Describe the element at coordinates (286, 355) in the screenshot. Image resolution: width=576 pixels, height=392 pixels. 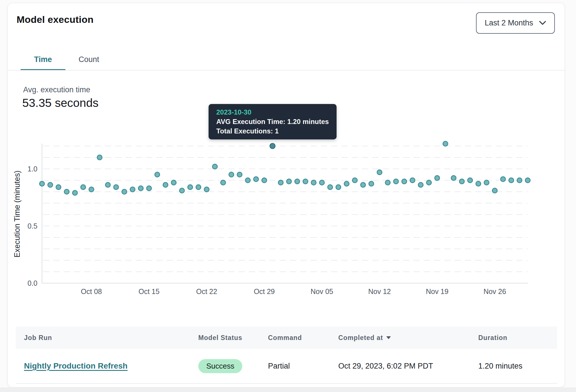
I see `job-runs-table: Job Run Model Status Command Completed a…` at that location.